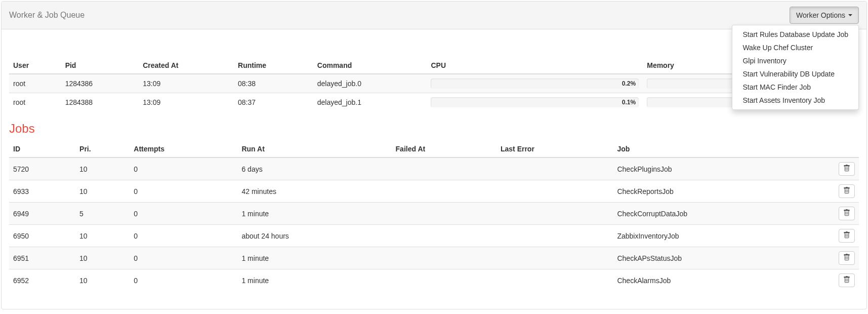 The image size is (868, 314). What do you see at coordinates (43, 169) in the screenshot?
I see `job-cell-id: 5720` at bounding box center [43, 169].